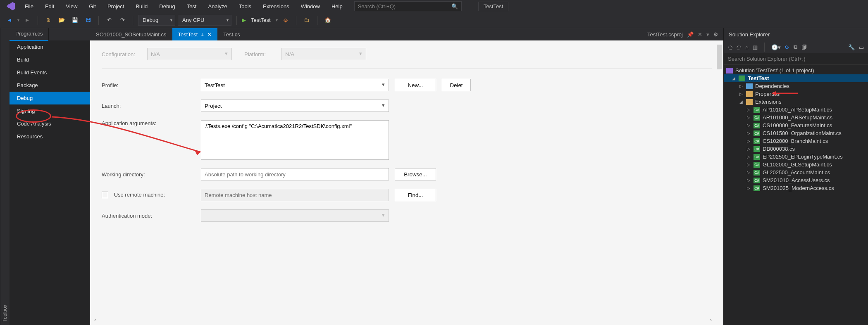  What do you see at coordinates (195, 34) in the screenshot?
I see `tab-testtest-properties: TestTest ⟂ ✕` at bounding box center [195, 34].